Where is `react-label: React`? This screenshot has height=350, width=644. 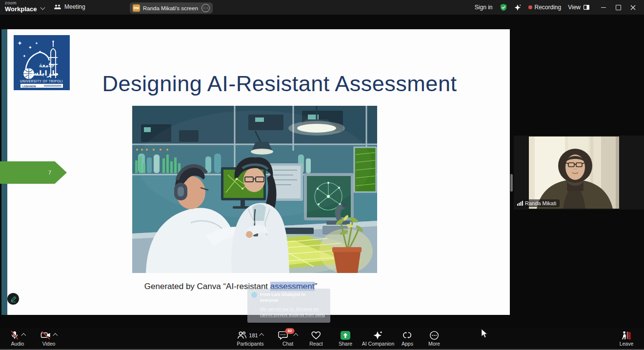 react-label: React is located at coordinates (316, 344).